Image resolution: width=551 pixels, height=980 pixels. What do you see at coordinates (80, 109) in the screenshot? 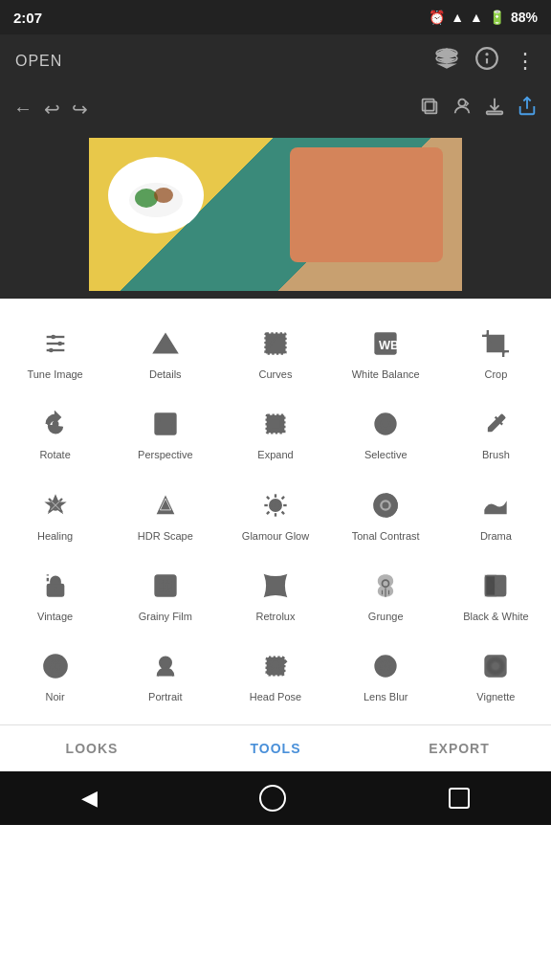
I see `redo-icon: ↪` at bounding box center [80, 109].